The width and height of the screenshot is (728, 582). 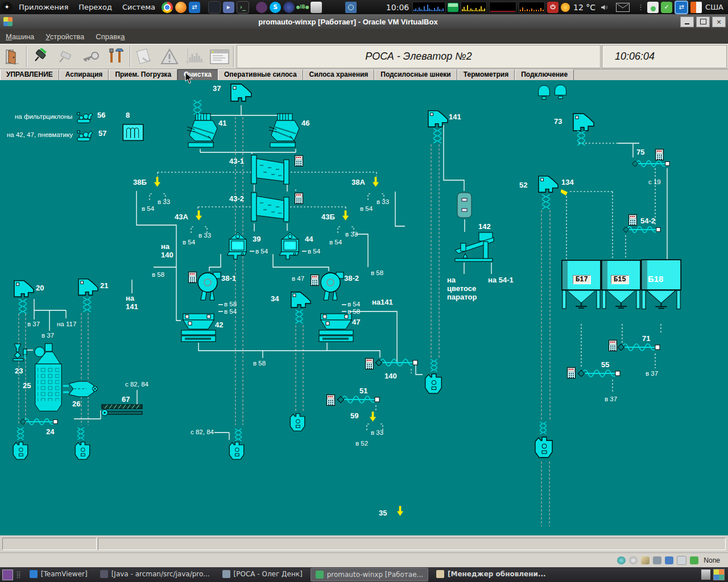 What do you see at coordinates (96, 7) in the screenshot?
I see `host-menu-1: Переход` at bounding box center [96, 7].